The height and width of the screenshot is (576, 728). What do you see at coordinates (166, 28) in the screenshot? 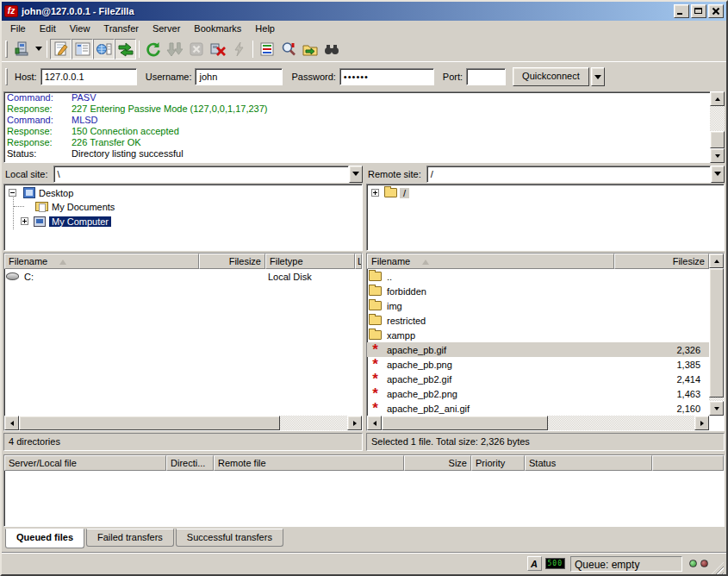
I see `menu-server: Server` at bounding box center [166, 28].